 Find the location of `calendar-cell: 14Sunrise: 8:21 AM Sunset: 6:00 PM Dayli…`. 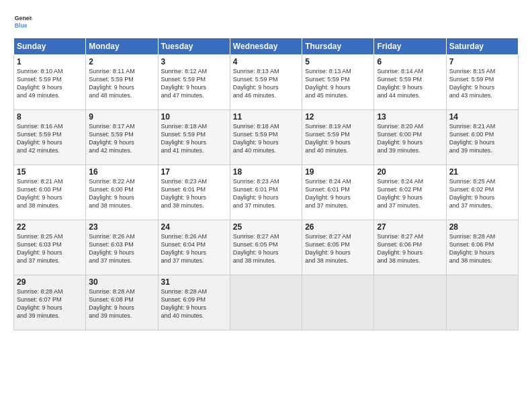

calendar-cell: 14Sunrise: 8:21 AM Sunset: 6:00 PM Dayli… is located at coordinates (482, 138).